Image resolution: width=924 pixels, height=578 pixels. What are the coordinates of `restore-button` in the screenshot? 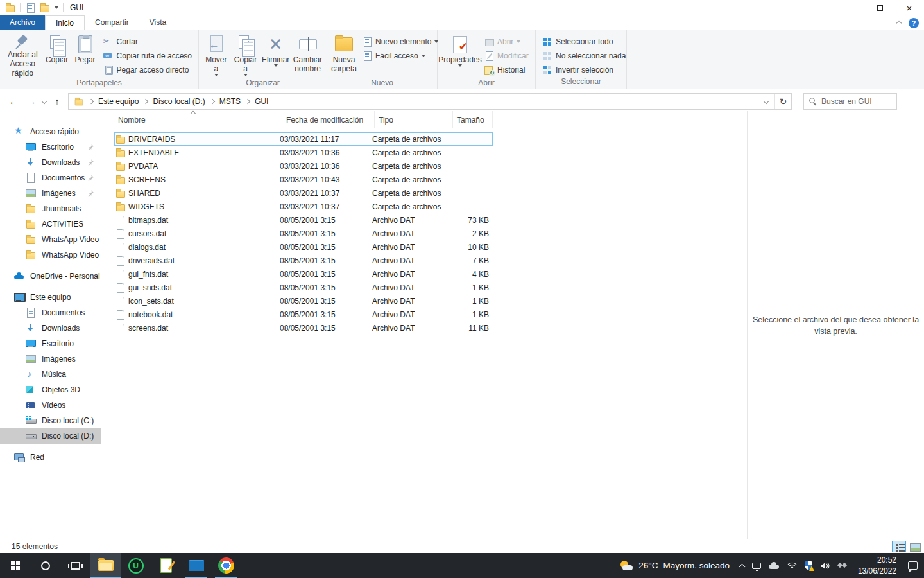 It's located at (880, 8).